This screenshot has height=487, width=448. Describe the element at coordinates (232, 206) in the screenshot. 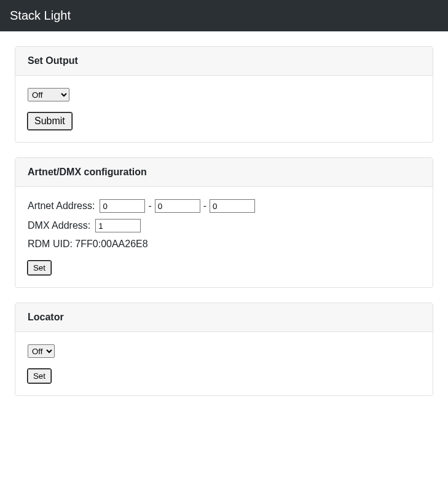

I see `artnet-address-3-input` at that location.